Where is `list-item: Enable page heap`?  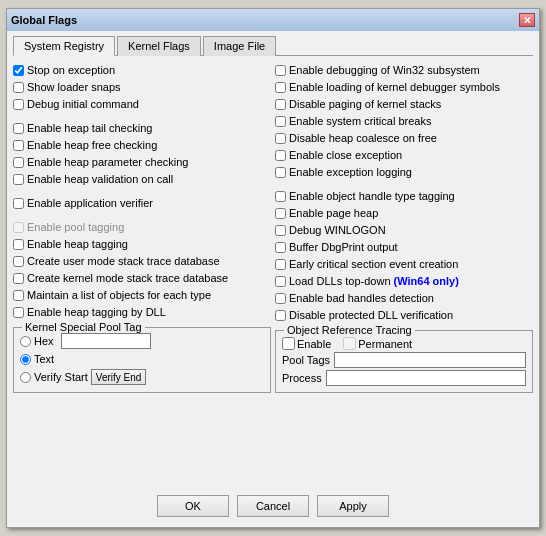 list-item: Enable page heap is located at coordinates (404, 213).